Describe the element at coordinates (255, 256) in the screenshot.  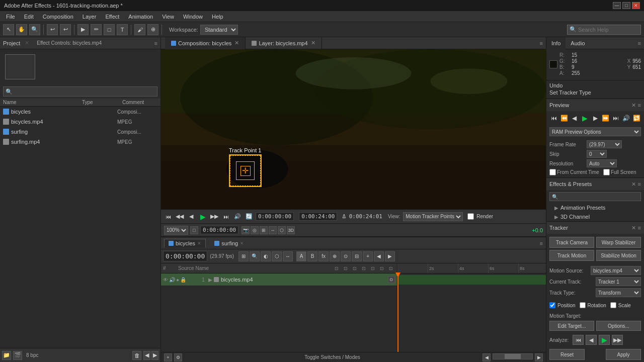
I see `timeline-tool-2: 🔍` at that location.